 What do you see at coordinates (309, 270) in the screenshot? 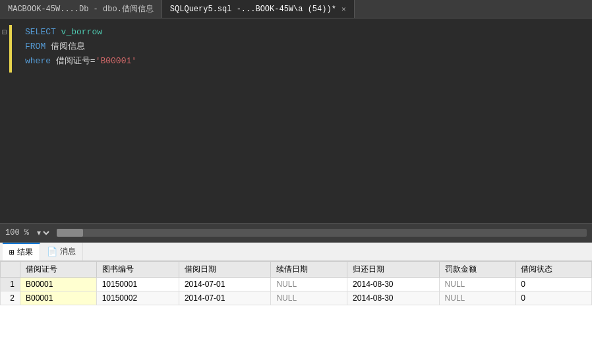
I see `col-header-renewdate: 续借日期` at bounding box center [309, 270].